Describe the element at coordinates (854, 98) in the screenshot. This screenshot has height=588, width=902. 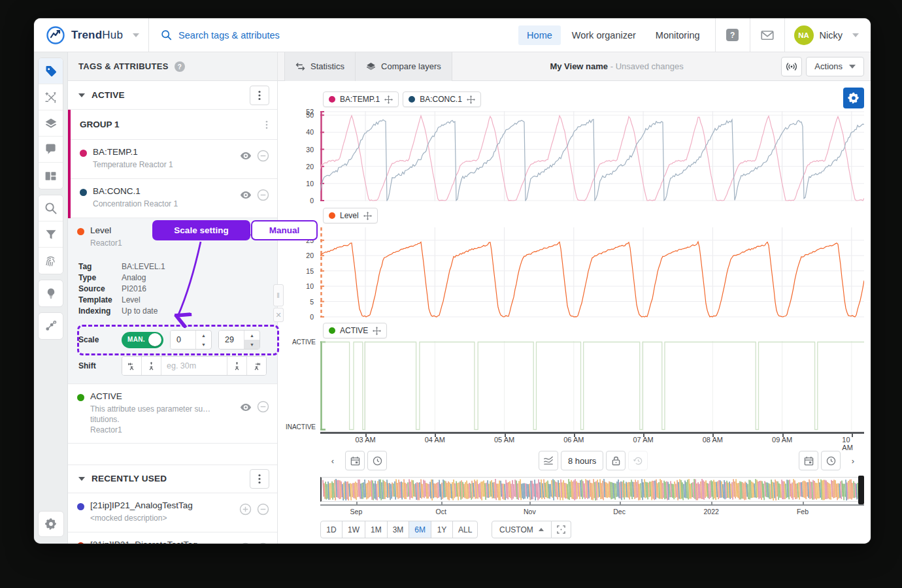
I see `chart-settings-button` at that location.